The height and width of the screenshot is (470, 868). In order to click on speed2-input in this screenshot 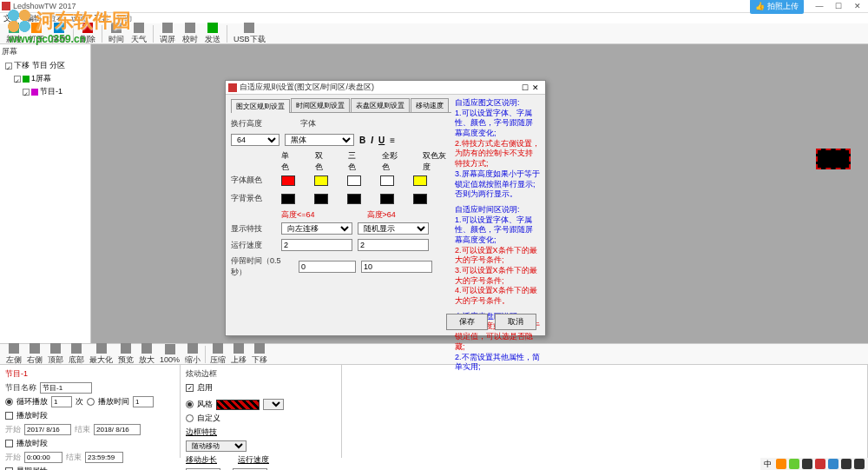, I will do `click(393, 245)`.